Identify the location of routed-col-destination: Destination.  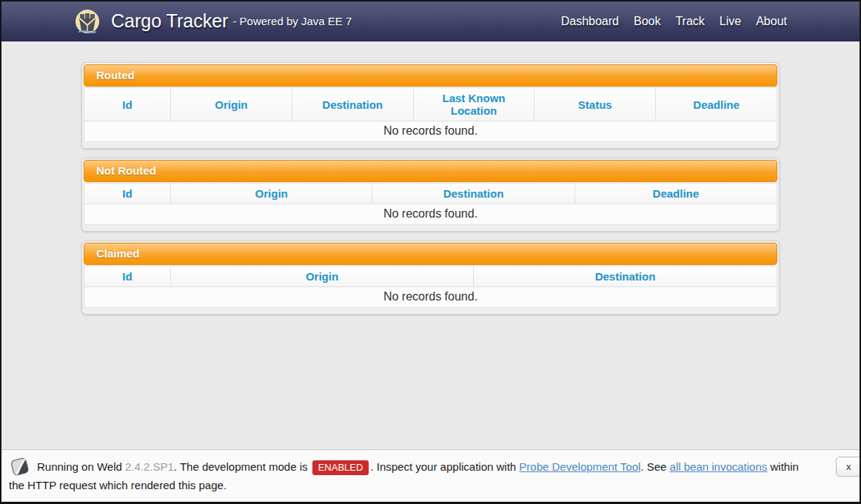
(352, 105).